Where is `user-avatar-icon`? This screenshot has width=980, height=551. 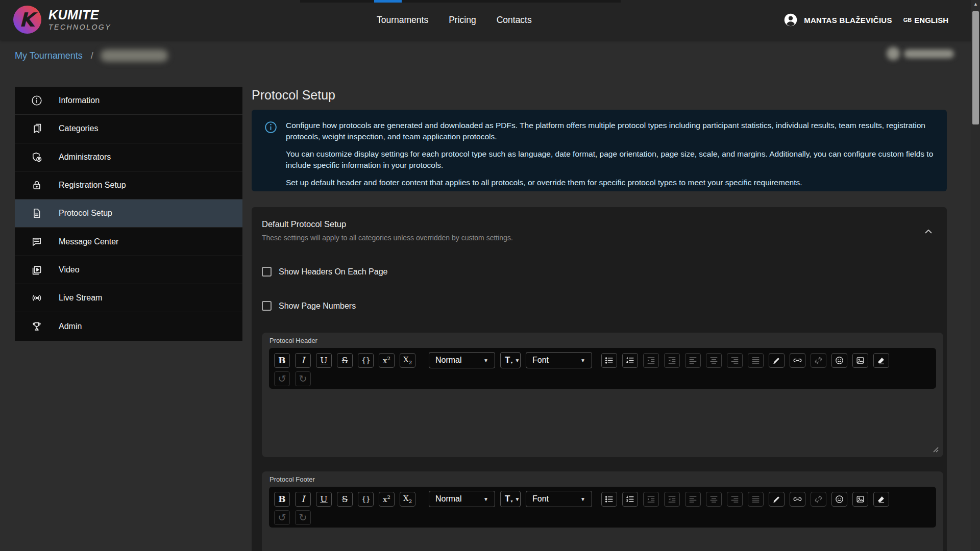
user-avatar-icon is located at coordinates (791, 20).